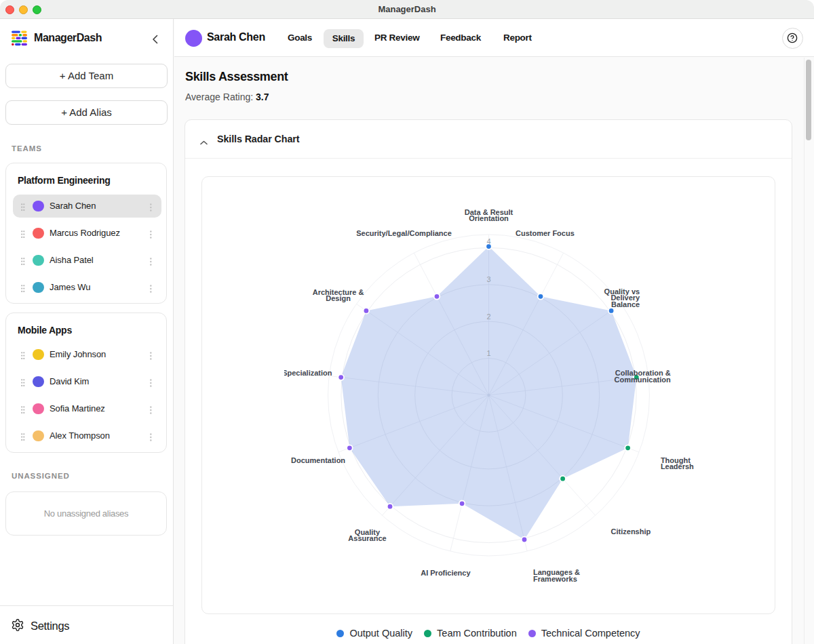  What do you see at coordinates (677, 466) in the screenshot?
I see `svg-text: Leadership` at bounding box center [677, 466].